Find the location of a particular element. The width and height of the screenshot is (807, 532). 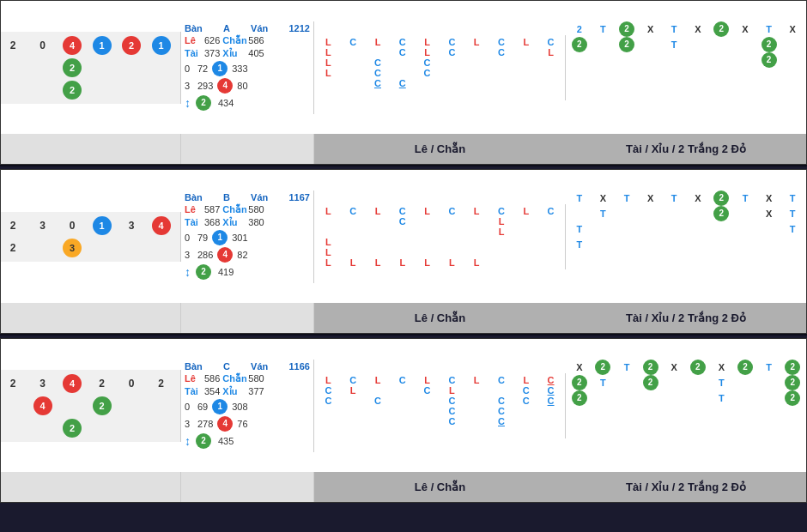

lc-r5c3: C is located at coordinates (378, 83).